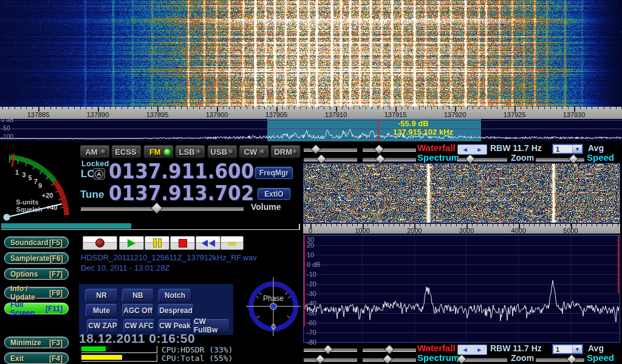 The image size is (622, 364). What do you see at coordinates (311, 113) in the screenshot?
I see `main-frequency-ruler: 1378851378901378951379001379051379101379…` at bounding box center [311, 113].